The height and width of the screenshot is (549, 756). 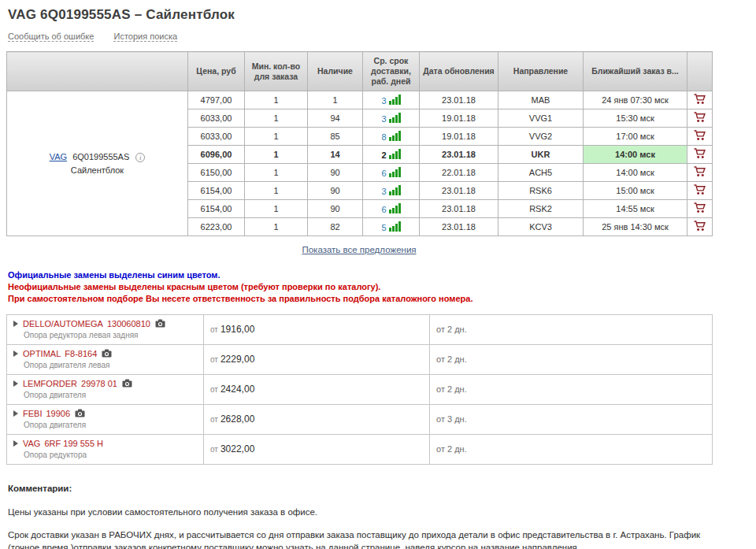 I want to click on replacement-number-link: 130060810, so click(x=129, y=324).